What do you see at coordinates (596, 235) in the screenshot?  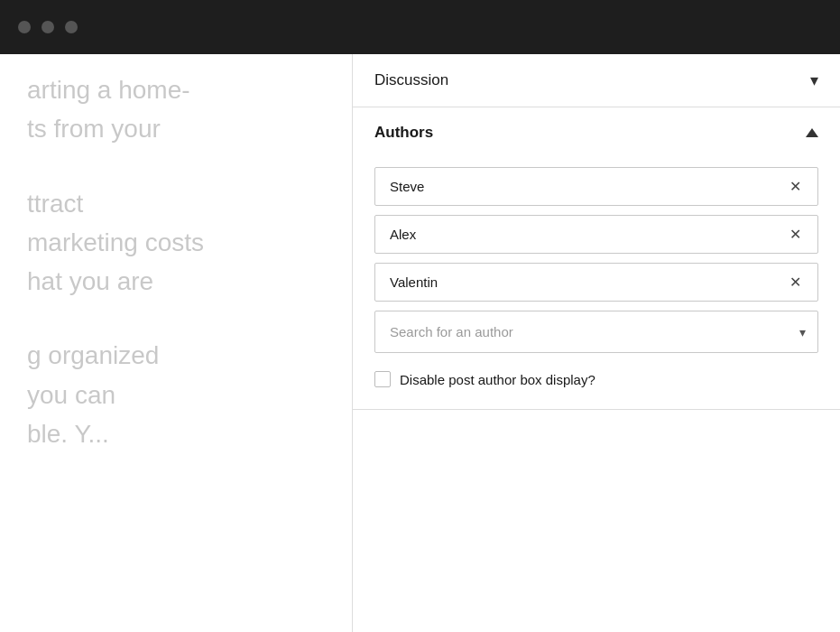 I see `author-tag-alex: Alex ✕` at bounding box center [596, 235].